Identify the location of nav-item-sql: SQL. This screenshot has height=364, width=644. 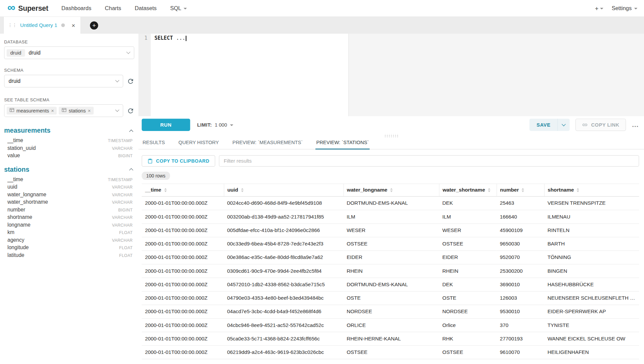
(179, 8).